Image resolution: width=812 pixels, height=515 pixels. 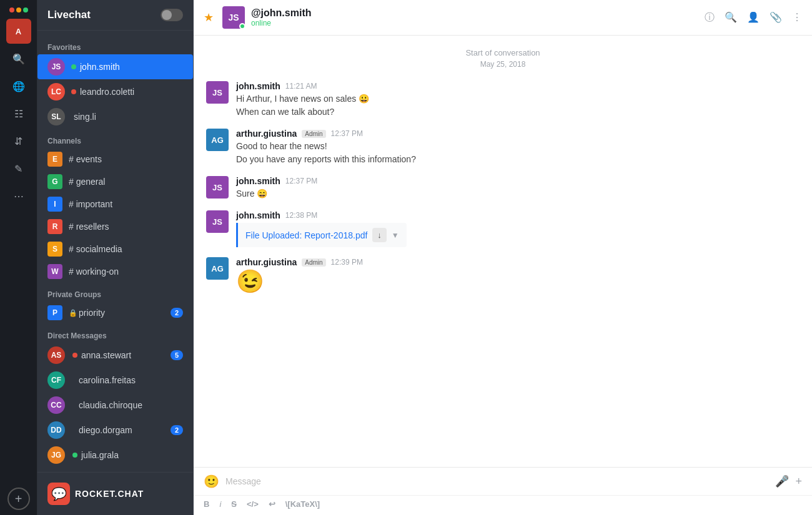 What do you see at coordinates (59, 494) in the screenshot?
I see `rocket-chat-icon: 💬` at bounding box center [59, 494].